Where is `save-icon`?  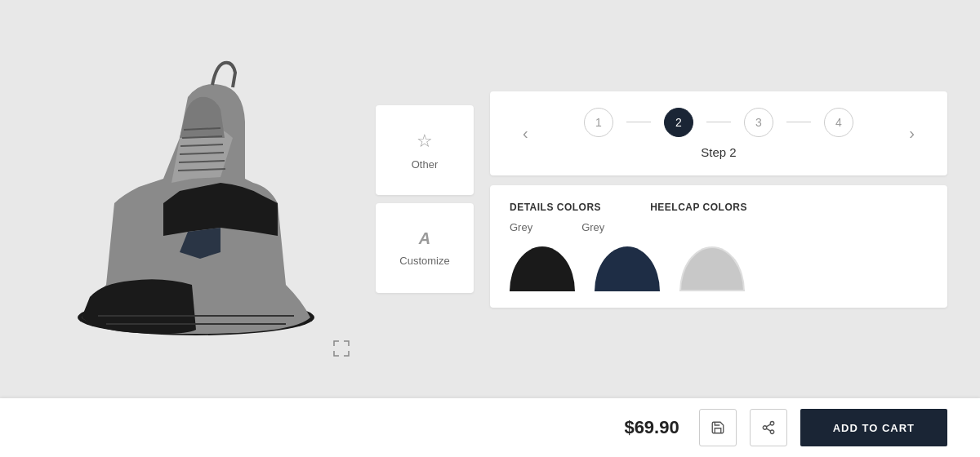
save-icon is located at coordinates (718, 428).